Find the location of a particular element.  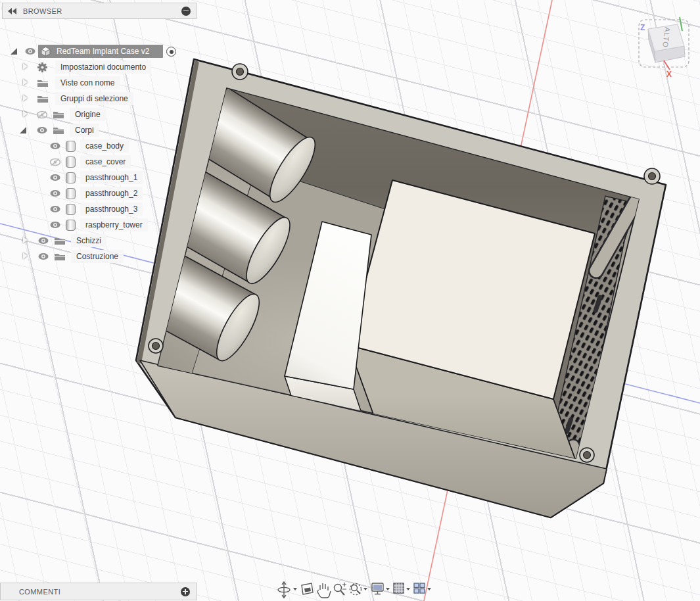

comments-panel-title: COMMENTI is located at coordinates (39, 592).